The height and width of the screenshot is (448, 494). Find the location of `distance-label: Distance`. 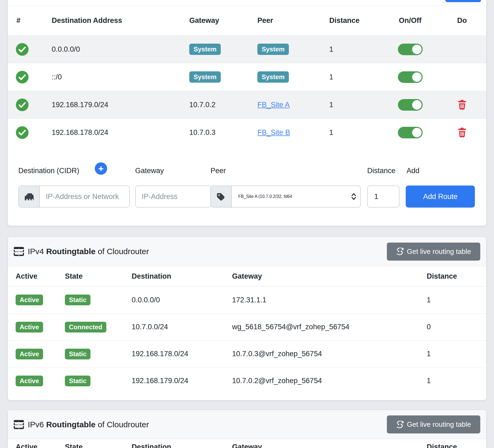

distance-label: Distance is located at coordinates (381, 171).